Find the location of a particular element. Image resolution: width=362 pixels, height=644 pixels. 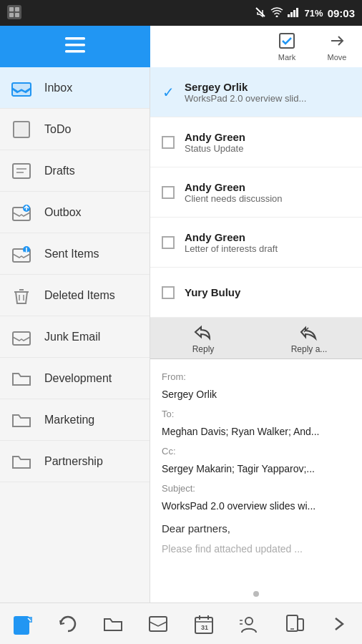

to-label: To: is located at coordinates (167, 414).